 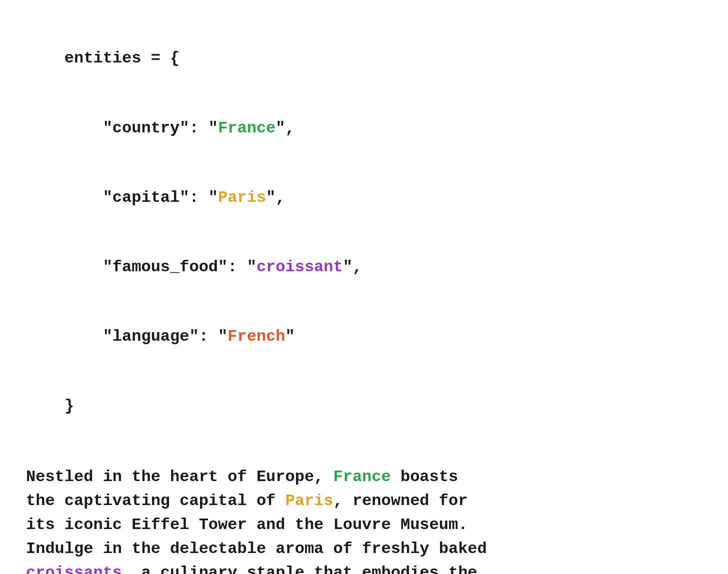 What do you see at coordinates (141, 128) in the screenshot?
I see `code-key-country: "country": "` at bounding box center [141, 128].